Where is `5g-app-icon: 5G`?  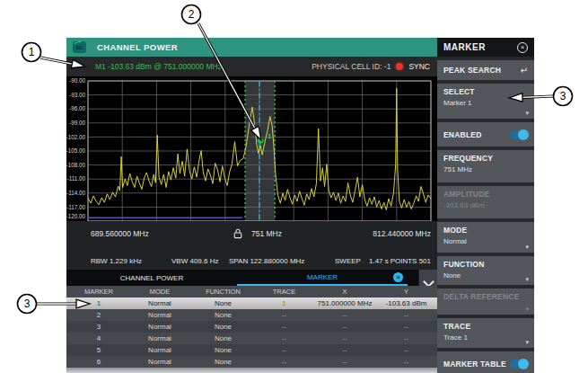 5g-app-icon: 5G is located at coordinates (79, 47).